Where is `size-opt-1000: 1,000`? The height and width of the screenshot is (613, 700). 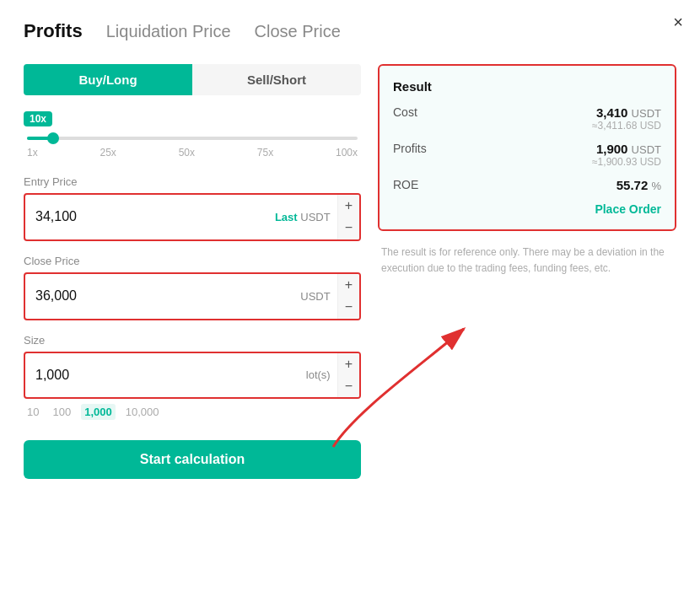
size-opt-1000: 1,000 is located at coordinates (98, 411).